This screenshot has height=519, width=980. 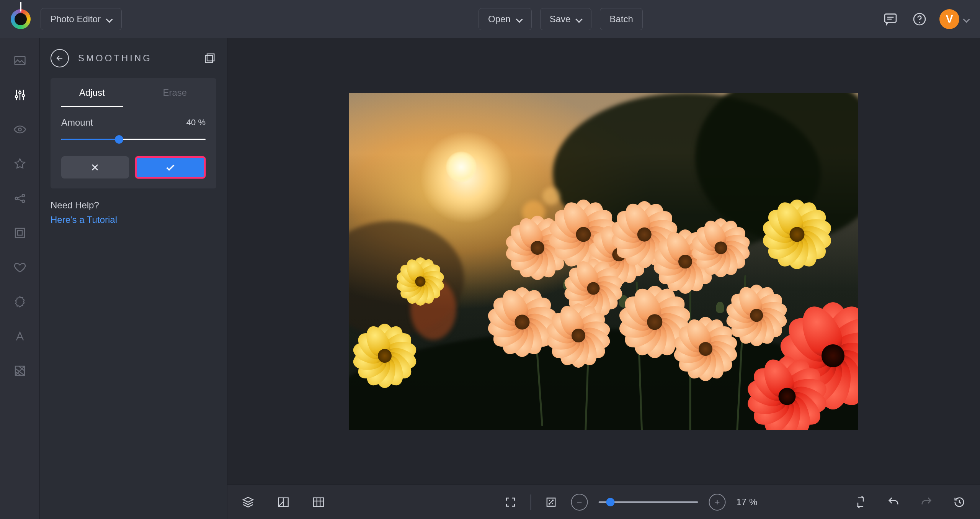 What do you see at coordinates (20, 267) in the screenshot?
I see `heart-icon` at bounding box center [20, 267].